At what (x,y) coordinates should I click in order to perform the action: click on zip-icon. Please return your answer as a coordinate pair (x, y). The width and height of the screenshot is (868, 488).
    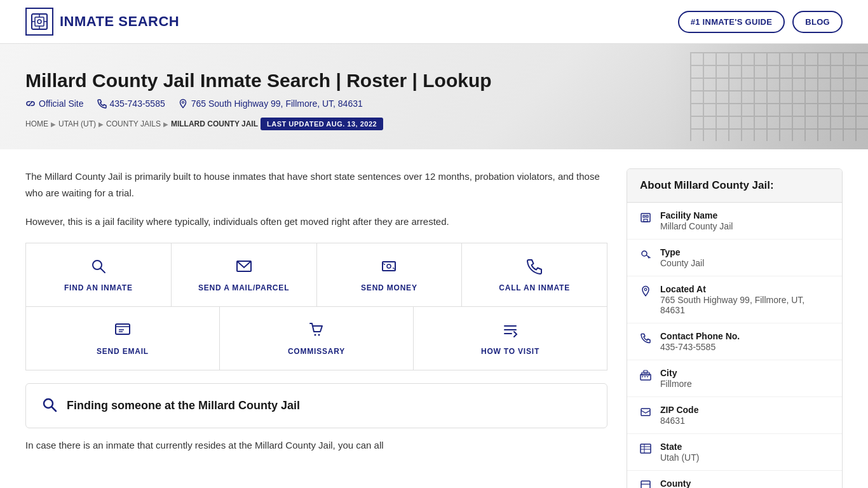
    Looking at the image, I should click on (646, 413).